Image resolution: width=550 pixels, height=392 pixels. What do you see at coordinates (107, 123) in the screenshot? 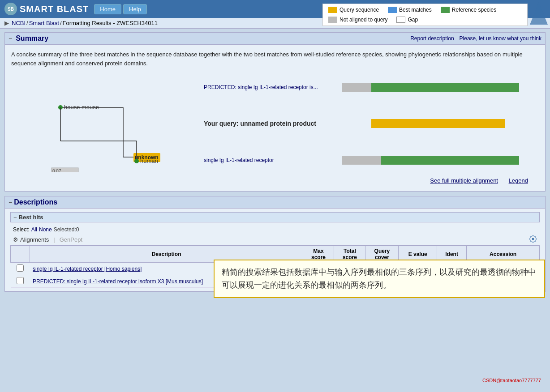
I see `phylo-tree-svg: house mouse unknown human` at bounding box center [107, 123].